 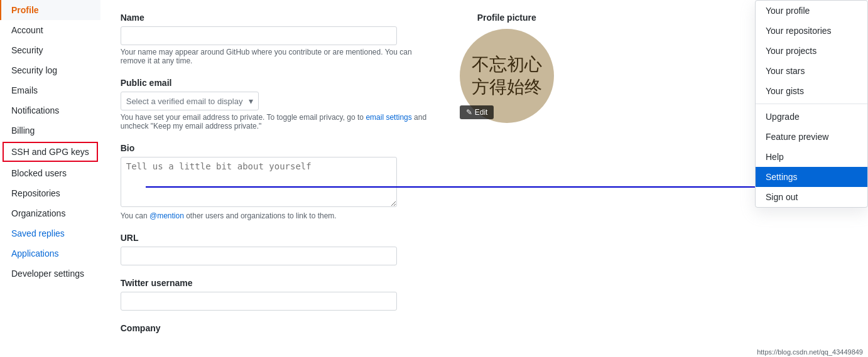 What do you see at coordinates (50, 131) in the screenshot?
I see `sidebar-item-billing: Billing` at bounding box center [50, 131].